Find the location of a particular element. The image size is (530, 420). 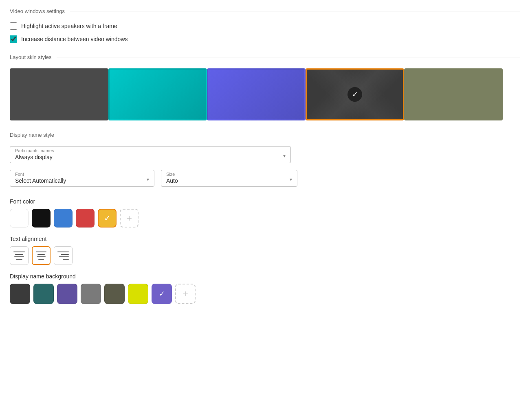

align-center-line2 is located at coordinates (41, 254).